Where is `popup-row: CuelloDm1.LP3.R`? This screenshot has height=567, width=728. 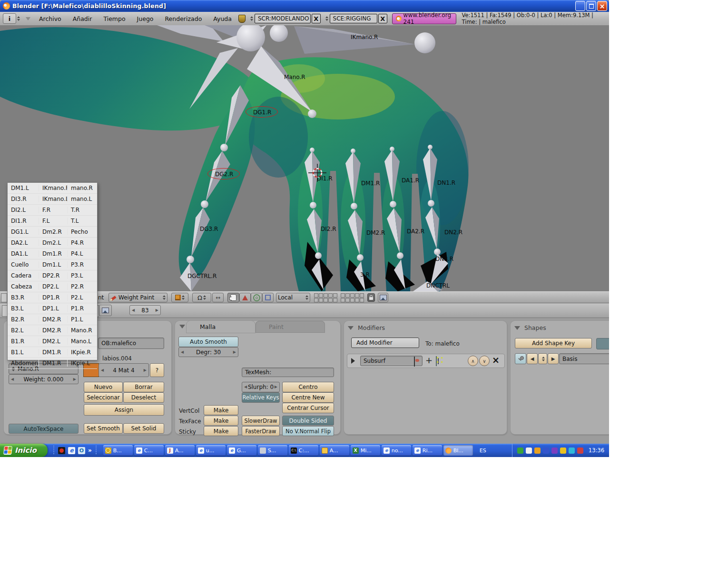
popup-row: CuelloDm1.LP3.R is located at coordinates (52, 265).